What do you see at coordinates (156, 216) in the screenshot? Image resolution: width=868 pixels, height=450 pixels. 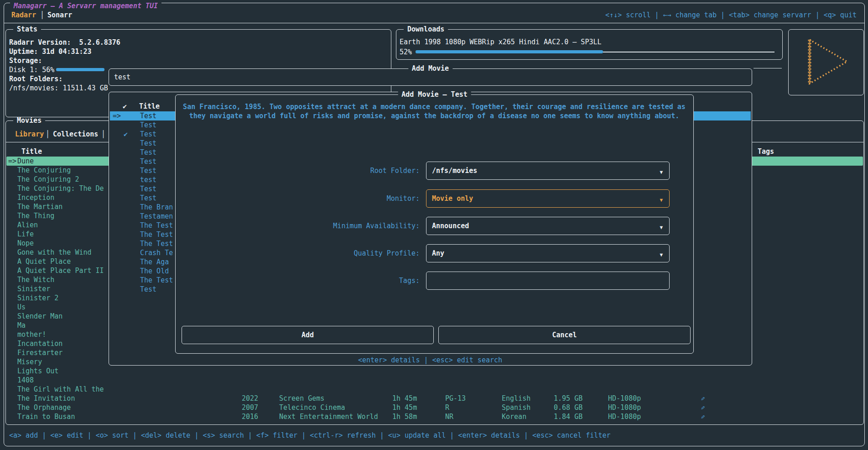 I see `result-title: Testamen` at bounding box center [156, 216].